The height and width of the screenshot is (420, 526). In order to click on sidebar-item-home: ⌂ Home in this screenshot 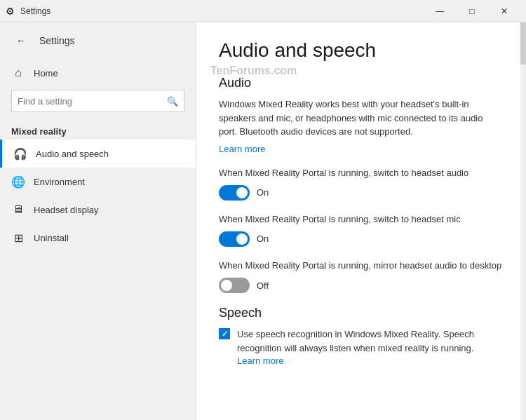, I will do `click(98, 73)`.